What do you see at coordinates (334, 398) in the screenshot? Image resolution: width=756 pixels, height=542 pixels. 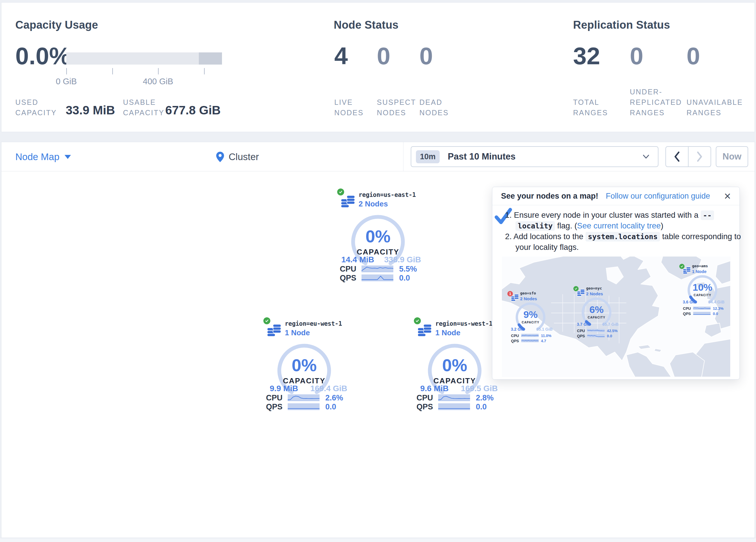 I see `cpu-value: 2.6%` at bounding box center [334, 398].